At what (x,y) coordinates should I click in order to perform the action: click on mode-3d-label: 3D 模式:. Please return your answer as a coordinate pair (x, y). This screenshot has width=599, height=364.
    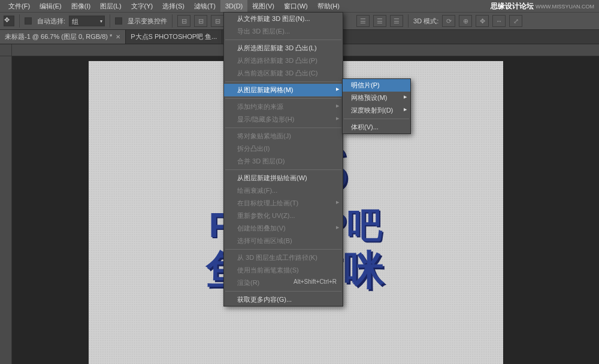
    Looking at the image, I should click on (426, 22).